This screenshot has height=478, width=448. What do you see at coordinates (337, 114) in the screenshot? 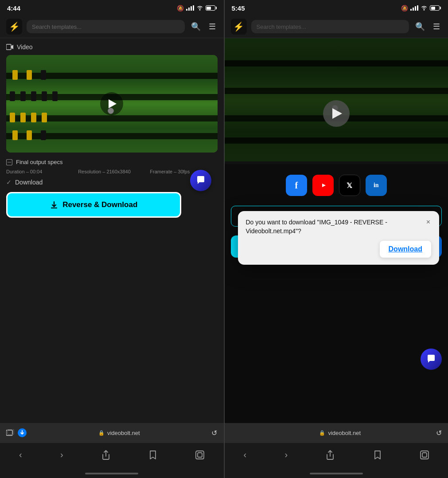
I see `right-play-triangle` at bounding box center [337, 114].